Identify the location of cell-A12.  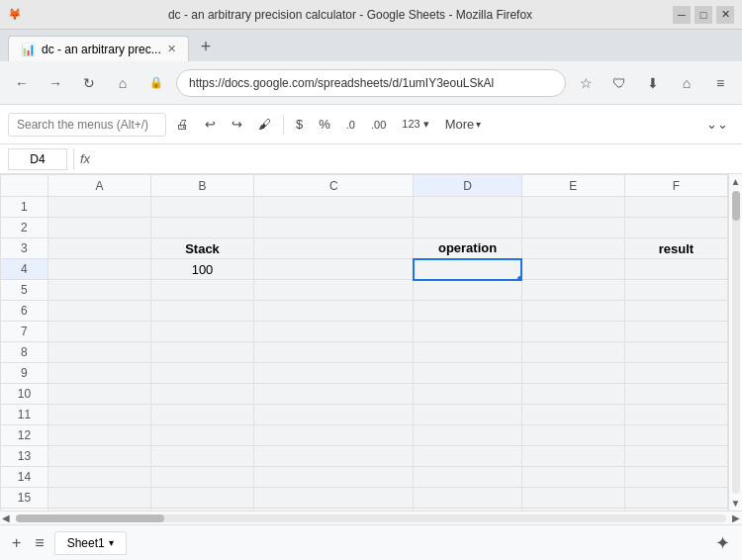
(99, 435).